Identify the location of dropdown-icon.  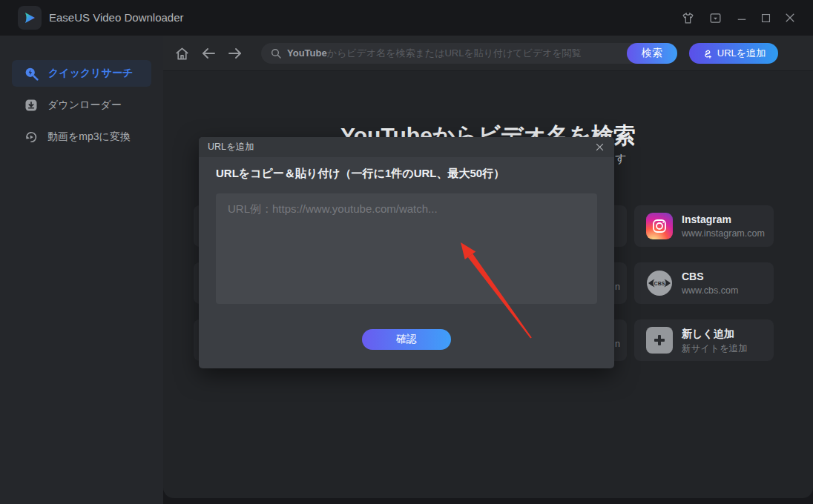
(715, 18).